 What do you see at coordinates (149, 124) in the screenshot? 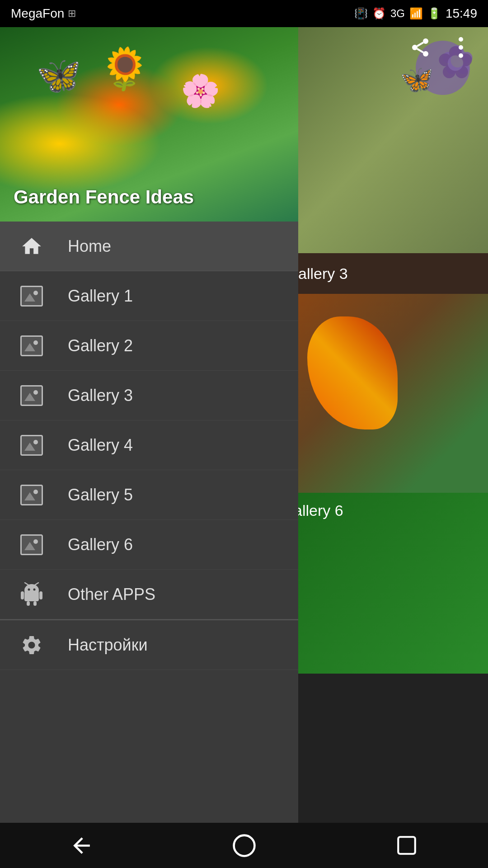
I see `drawer-header: 🦋 🌻 🌸 Garden Fence Ideas` at bounding box center [149, 124].